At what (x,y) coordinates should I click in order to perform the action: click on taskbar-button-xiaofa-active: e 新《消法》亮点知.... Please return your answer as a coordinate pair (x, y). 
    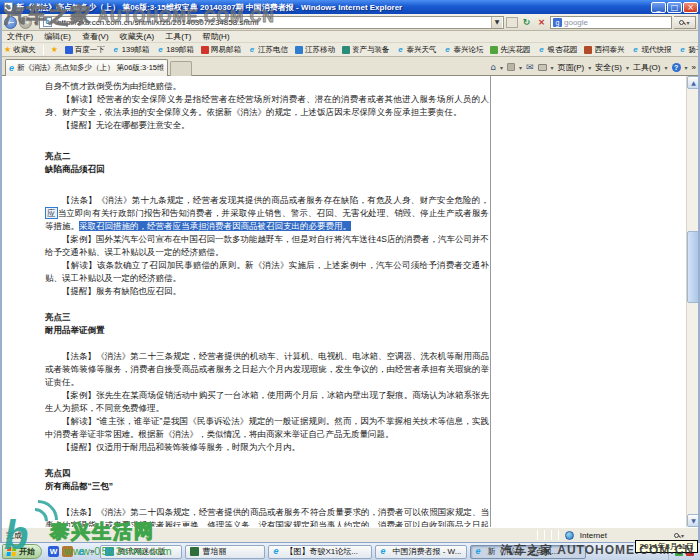
    Looking at the image, I should click on (528, 552).